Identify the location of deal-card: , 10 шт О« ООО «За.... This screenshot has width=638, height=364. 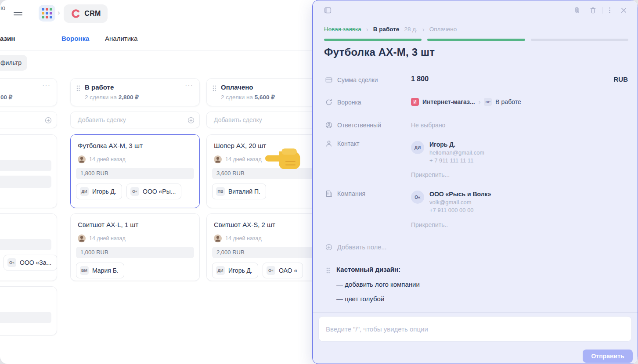
(29, 247).